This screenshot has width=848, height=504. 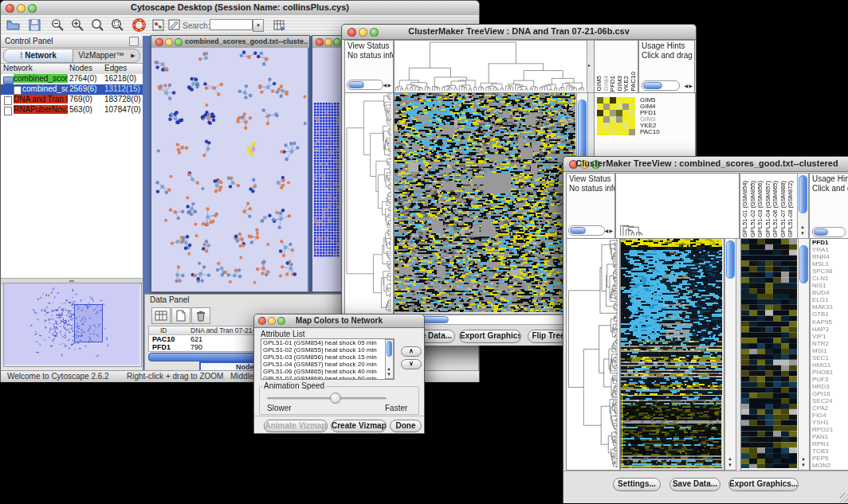 What do you see at coordinates (226, 330) in the screenshot?
I see `data-col-attr: DNA and Tran 07-21-06` at bounding box center [226, 330].